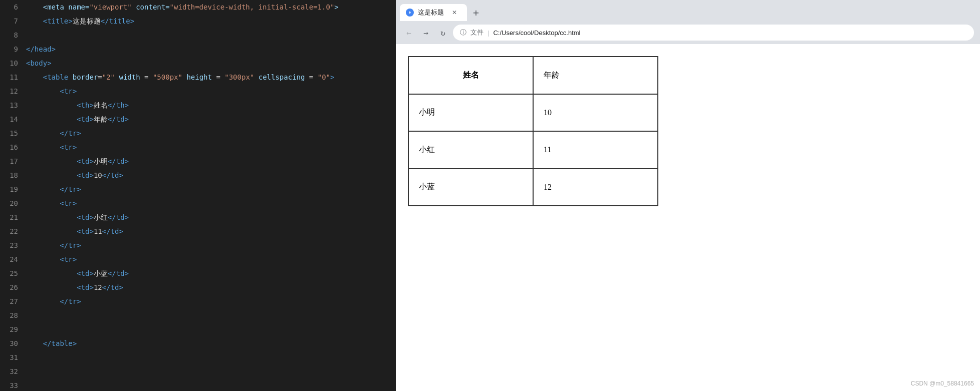 The width and height of the screenshot is (980, 391). What do you see at coordinates (713, 33) in the screenshot?
I see `url-bar: ⓘ 文件 | C:/Users/cool/Desktop/cc.html` at bounding box center [713, 33].